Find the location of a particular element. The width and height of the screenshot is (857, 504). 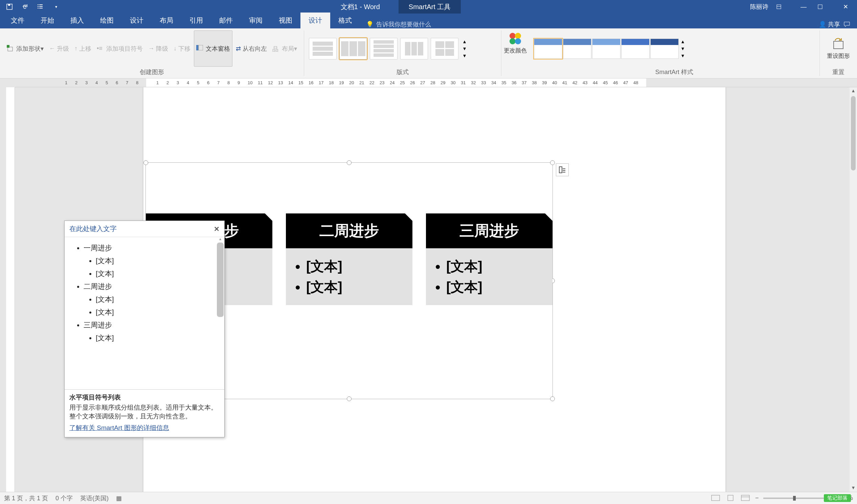

view-web-layout is located at coordinates (745, 498).